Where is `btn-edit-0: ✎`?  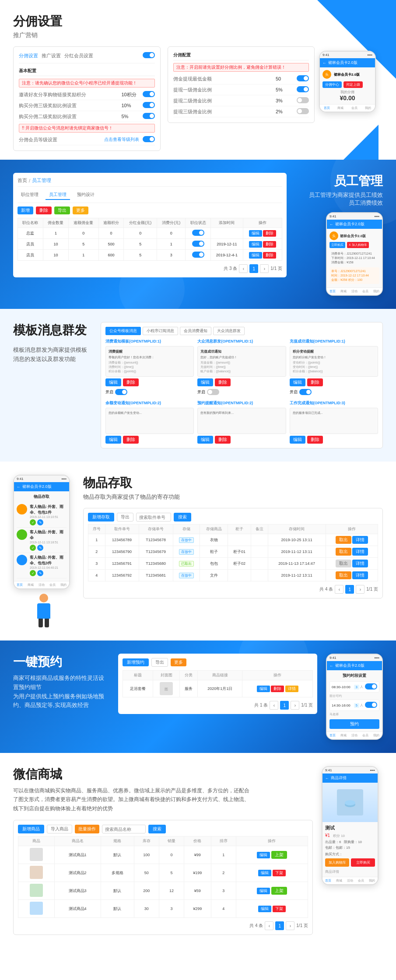
btn-edit-0: ✎ is located at coordinates (40, 522).